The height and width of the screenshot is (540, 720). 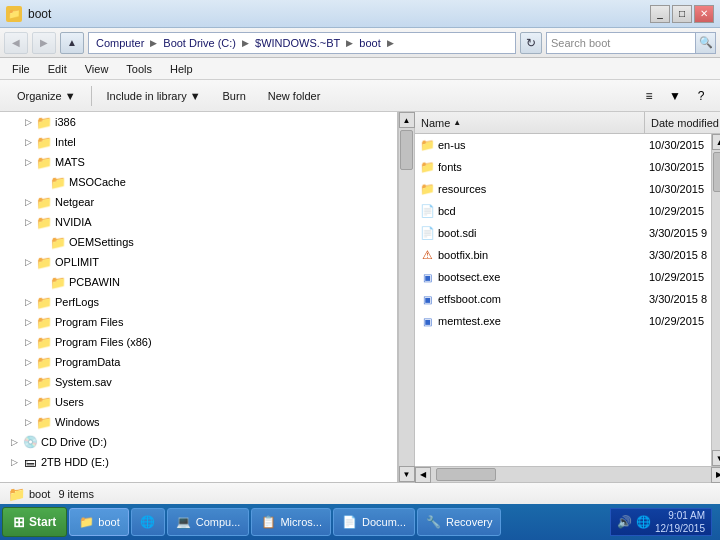 I want to click on organize-button: Organize ▼, so click(x=46, y=96).